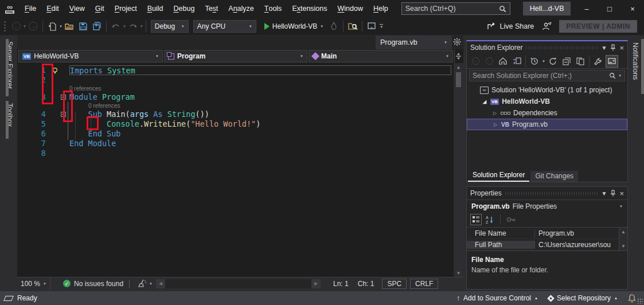  I want to click on project-dropdown: VB HelloWorld-VB ▼, so click(91, 56).